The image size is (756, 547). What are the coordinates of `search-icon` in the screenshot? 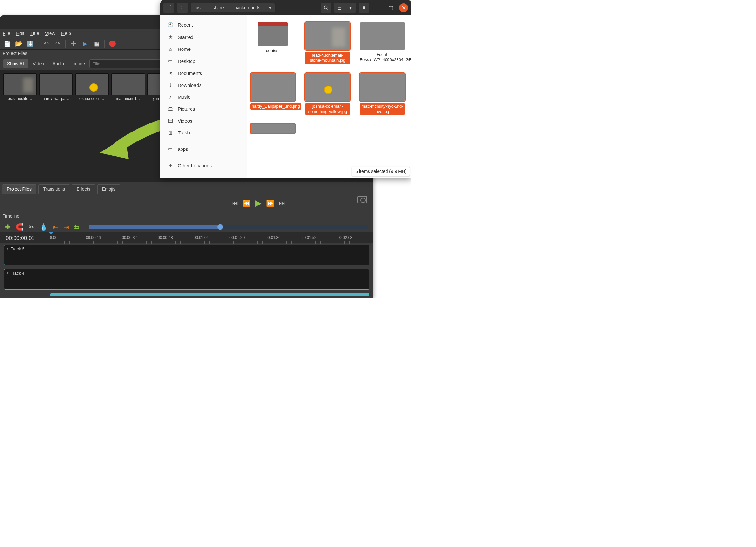 It's located at (326, 8).